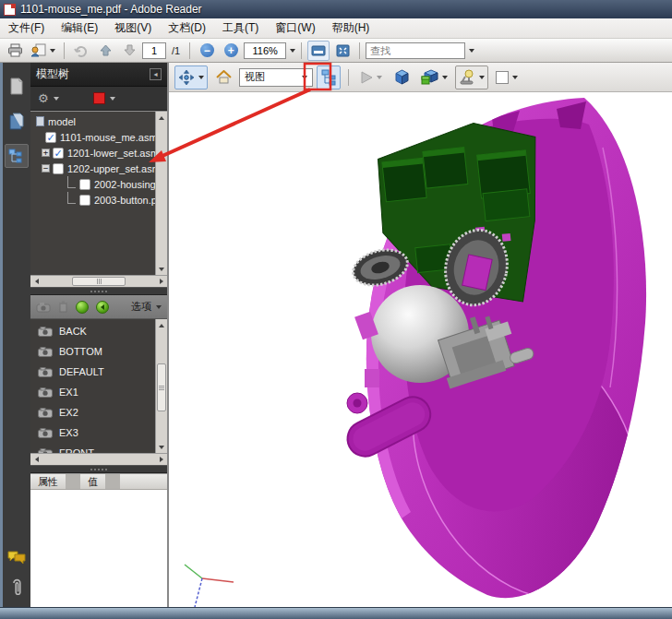  I want to click on axis-triad, so click(209, 586).